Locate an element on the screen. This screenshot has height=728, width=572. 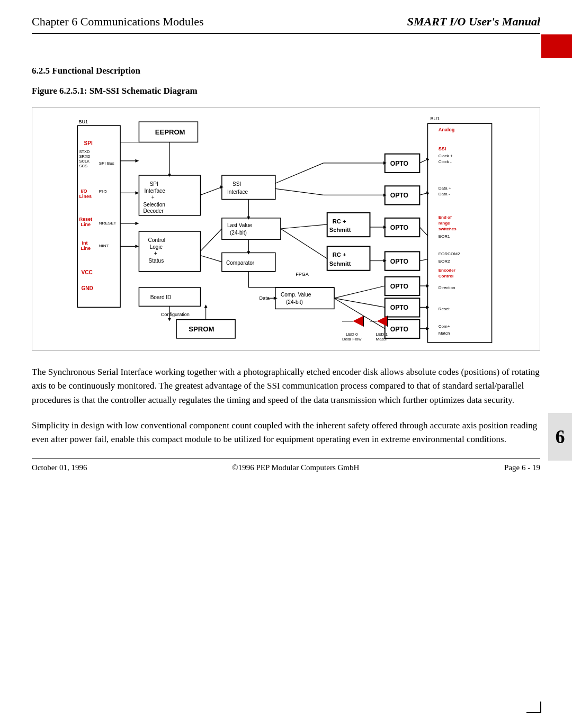
red-tab-decoration is located at coordinates (557, 56).